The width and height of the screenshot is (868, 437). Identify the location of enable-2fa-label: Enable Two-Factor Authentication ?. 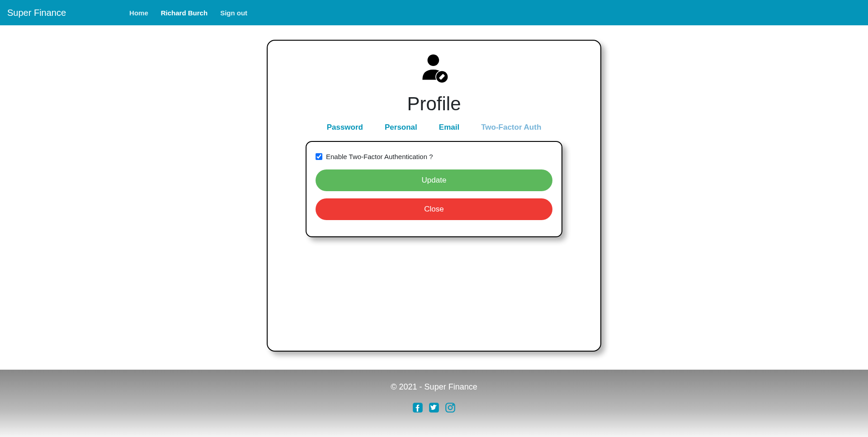
(380, 156).